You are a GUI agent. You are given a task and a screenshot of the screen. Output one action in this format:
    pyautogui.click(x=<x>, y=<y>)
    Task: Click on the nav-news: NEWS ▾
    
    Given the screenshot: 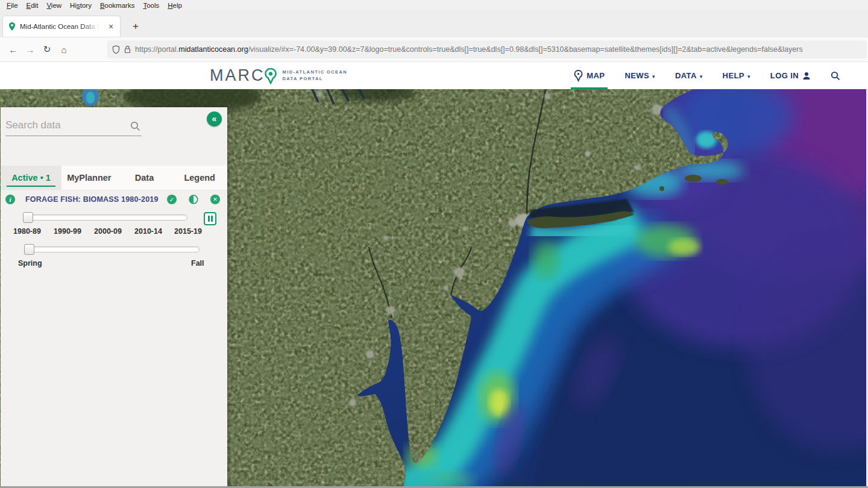 What is the action you would take?
    pyautogui.click(x=640, y=76)
    